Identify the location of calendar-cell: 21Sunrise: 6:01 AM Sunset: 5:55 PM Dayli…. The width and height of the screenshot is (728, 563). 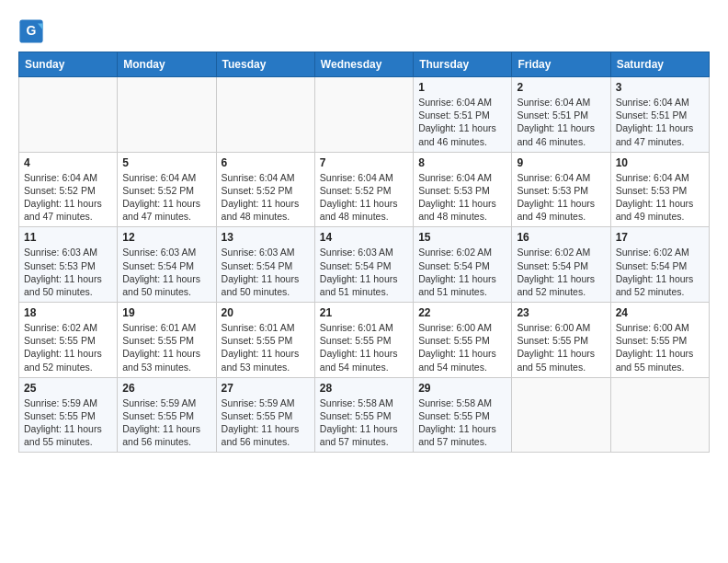
(364, 340).